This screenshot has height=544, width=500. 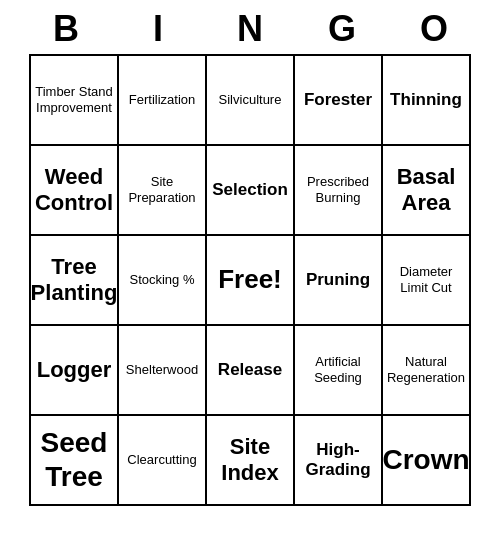 What do you see at coordinates (338, 460) in the screenshot?
I see `cell-text: High-Grading` at bounding box center [338, 460].